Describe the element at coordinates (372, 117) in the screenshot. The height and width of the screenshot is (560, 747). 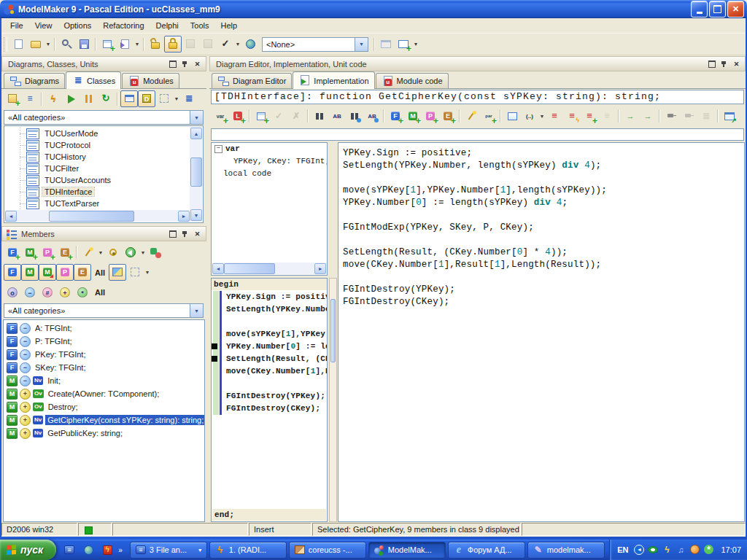
I see `replace-in-model-button` at that location.